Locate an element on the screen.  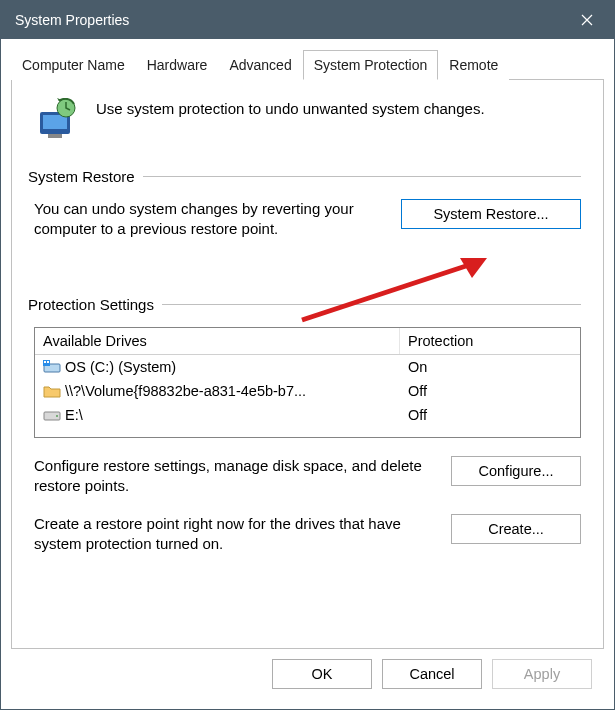
restore-description: You can undo system changes by reverting… is located at coordinates (210, 220).